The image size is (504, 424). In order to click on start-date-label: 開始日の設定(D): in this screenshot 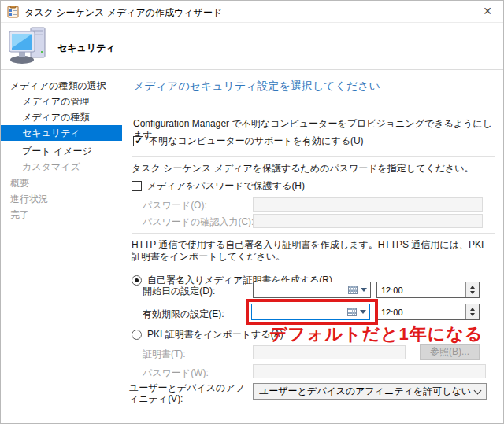, I will do `click(179, 291)`.